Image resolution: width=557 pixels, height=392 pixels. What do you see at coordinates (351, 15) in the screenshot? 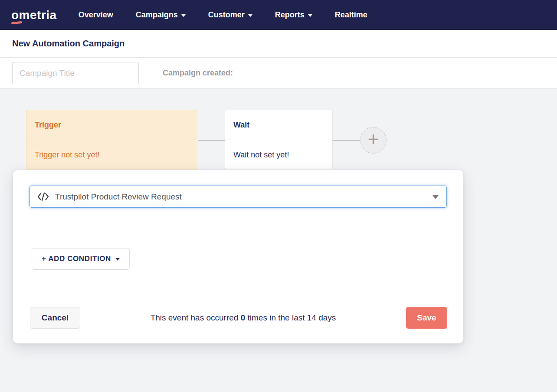
I see `nav-item-realtime: Realtime` at bounding box center [351, 15].